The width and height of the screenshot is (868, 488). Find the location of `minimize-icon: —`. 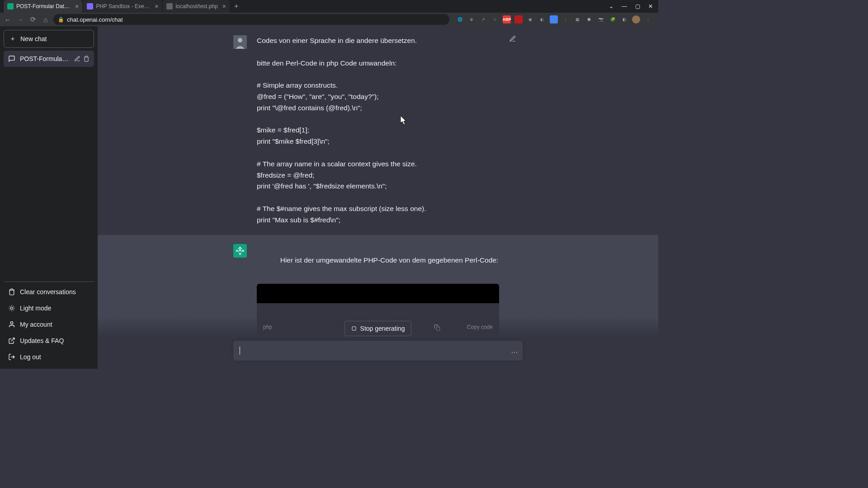

minimize-icon: — is located at coordinates (624, 6).